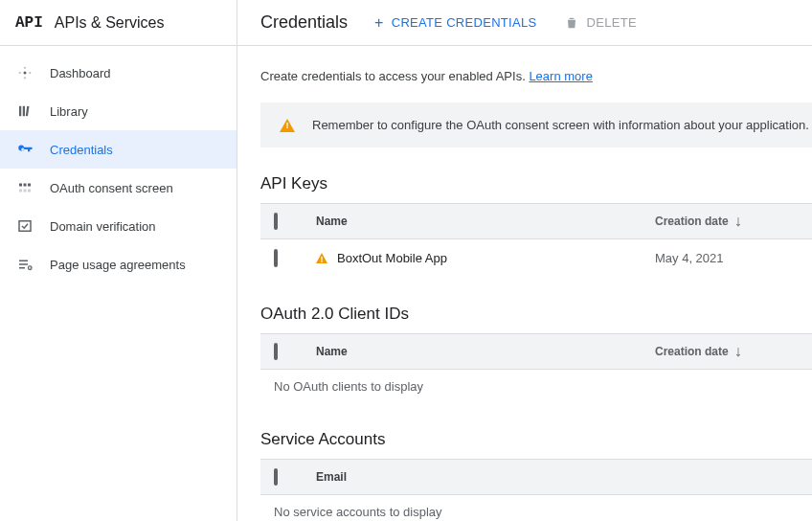 The width and height of the screenshot is (812, 521). Describe the element at coordinates (572, 23) in the screenshot. I see `trash-icon` at that location.